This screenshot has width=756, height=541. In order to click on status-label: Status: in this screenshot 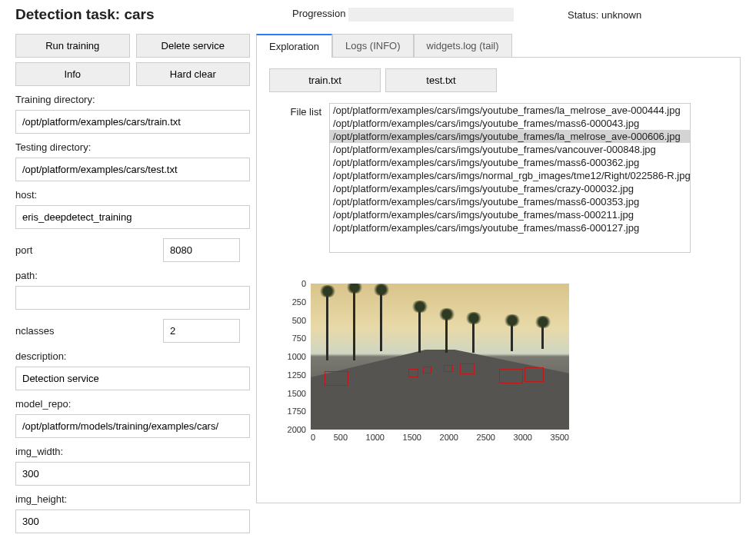, I will do `click(583, 15)`.